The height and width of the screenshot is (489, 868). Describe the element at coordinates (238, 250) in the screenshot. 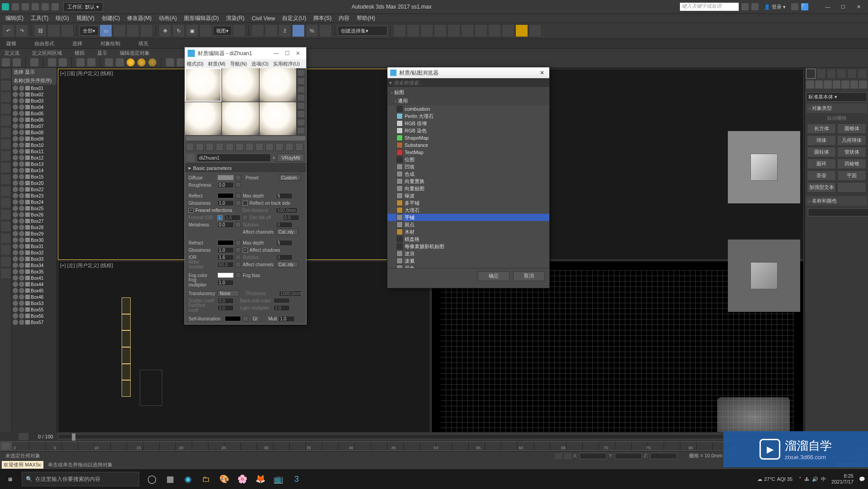

I see `gloss-f-map-button` at that location.